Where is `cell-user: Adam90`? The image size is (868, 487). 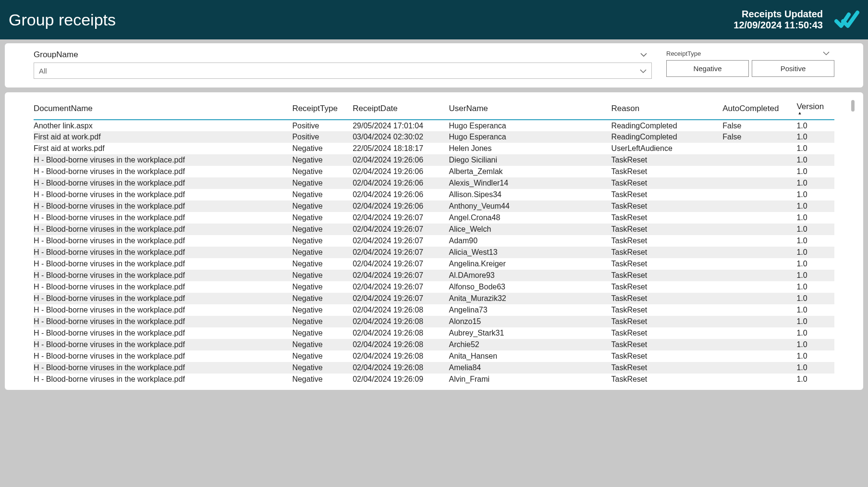 cell-user: Adam90 is located at coordinates (530, 241).